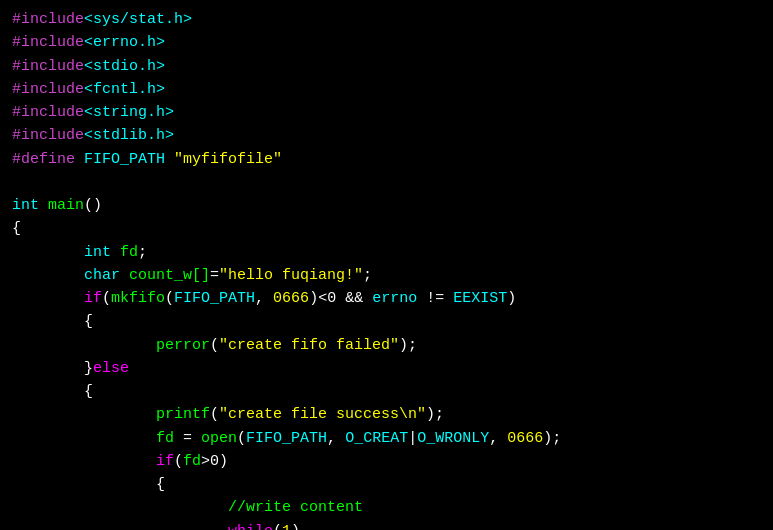 The height and width of the screenshot is (530, 773). What do you see at coordinates (52, 368) in the screenshot?
I see `indent: }` at bounding box center [52, 368].